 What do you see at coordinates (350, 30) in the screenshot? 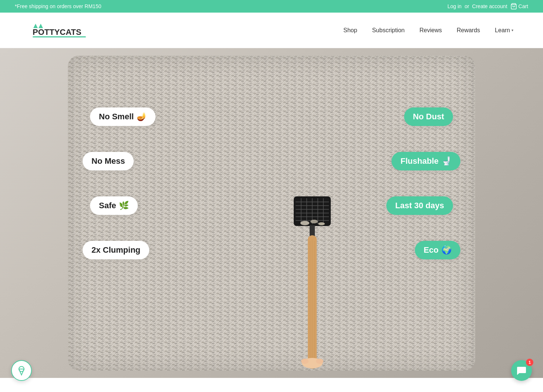
I see `shop-link: Shop` at bounding box center [350, 30].